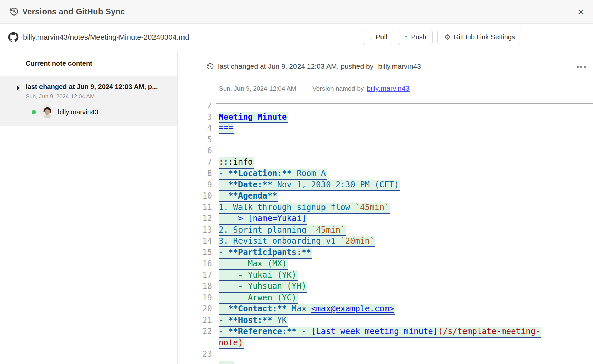 This screenshot has height=364, width=593. What do you see at coordinates (386, 275) in the screenshot?
I see `code-row: 17 - Yukai (YK)` at bounding box center [386, 275].